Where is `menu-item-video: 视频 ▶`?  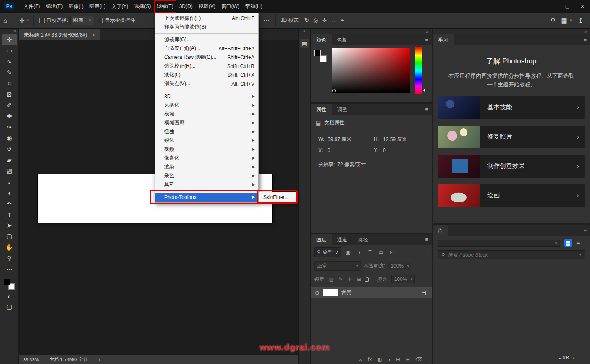 menu-item-video: 视频 ▶ is located at coordinates (207, 149).